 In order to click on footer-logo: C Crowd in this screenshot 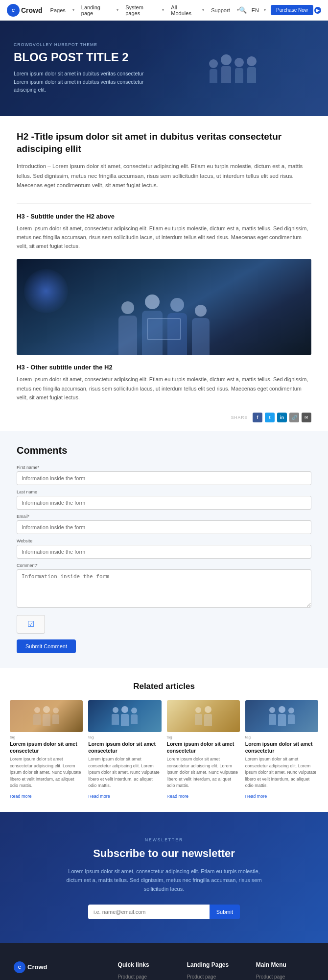, I will do `click(61, 967)`.